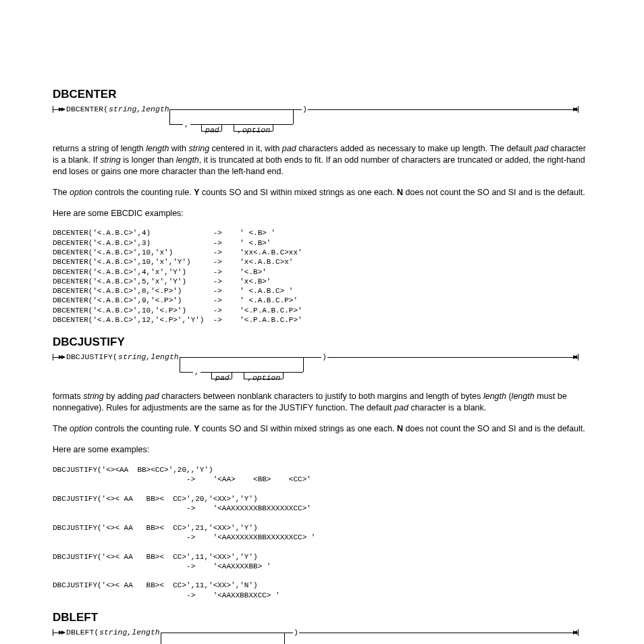 The image size is (644, 644). What do you see at coordinates (82, 632) in the screenshot?
I see `func-name: DBLEFT(` at bounding box center [82, 632].